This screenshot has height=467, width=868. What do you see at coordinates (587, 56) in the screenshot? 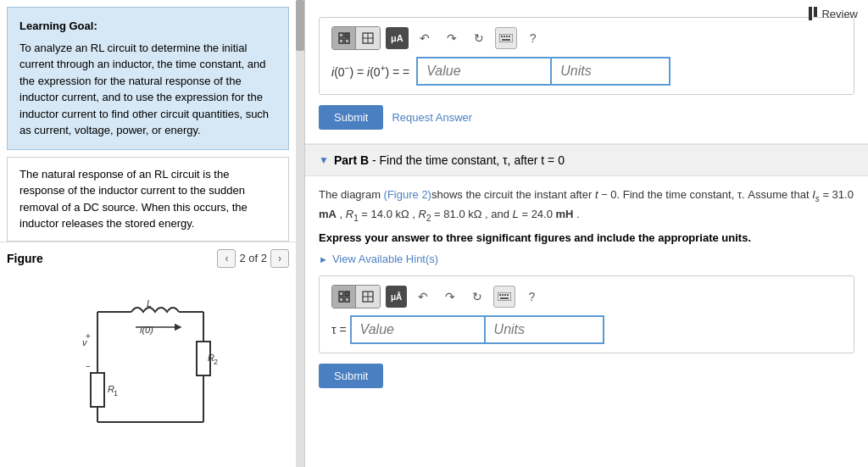
I see `equation-area: μA ↶ ↷ ↻ ?` at bounding box center [587, 56].